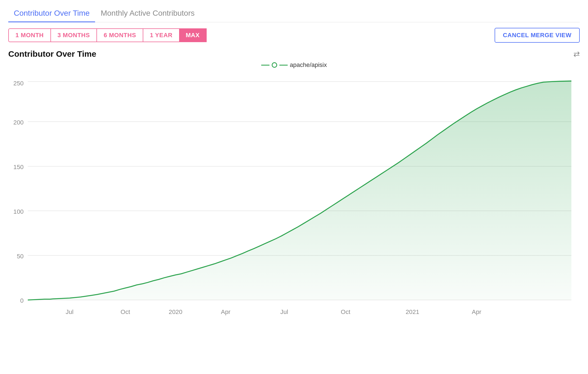 The width and height of the screenshot is (588, 374). I want to click on x-label-jul19: Jul, so click(69, 312).